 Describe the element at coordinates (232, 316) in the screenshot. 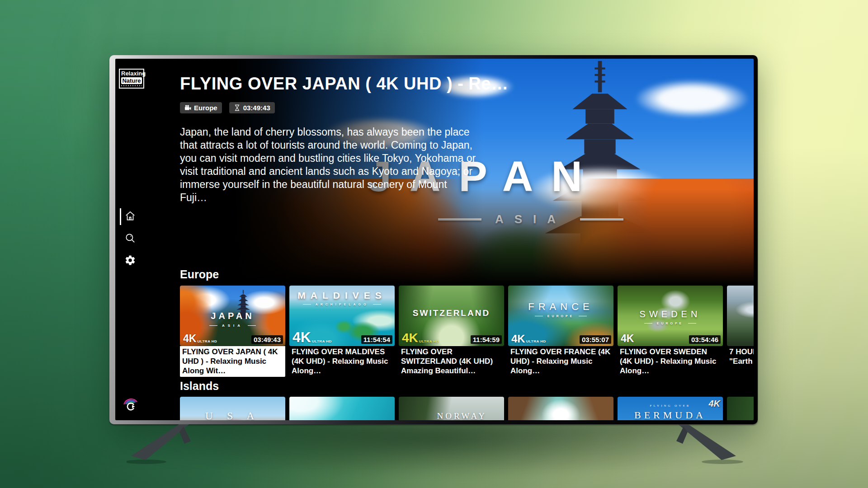

I see `thumb-label: JAPAN` at that location.